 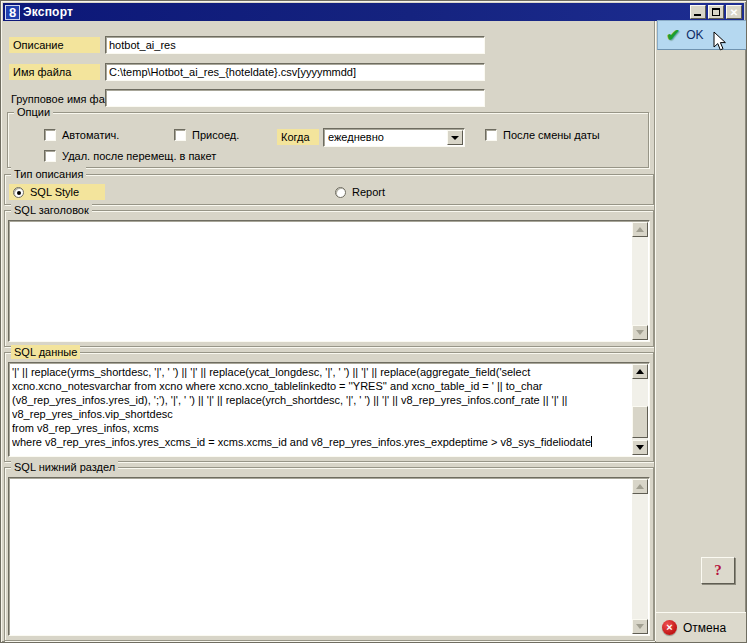 What do you see at coordinates (54, 72) in the screenshot?
I see `filename-label: Имя файла` at bounding box center [54, 72].